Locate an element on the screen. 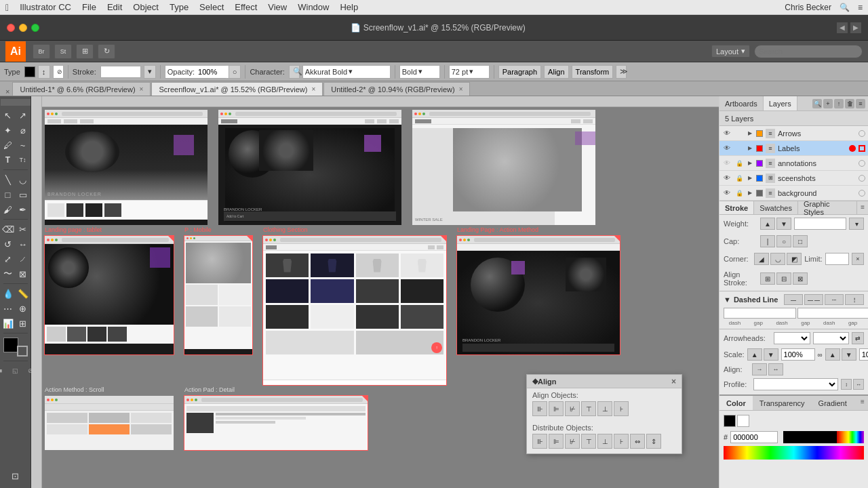 Image resolution: width=868 pixels, height=488 pixels. layer-annotations: 👁 🔒 ▶ ≡ annotations is located at coordinates (793, 163).